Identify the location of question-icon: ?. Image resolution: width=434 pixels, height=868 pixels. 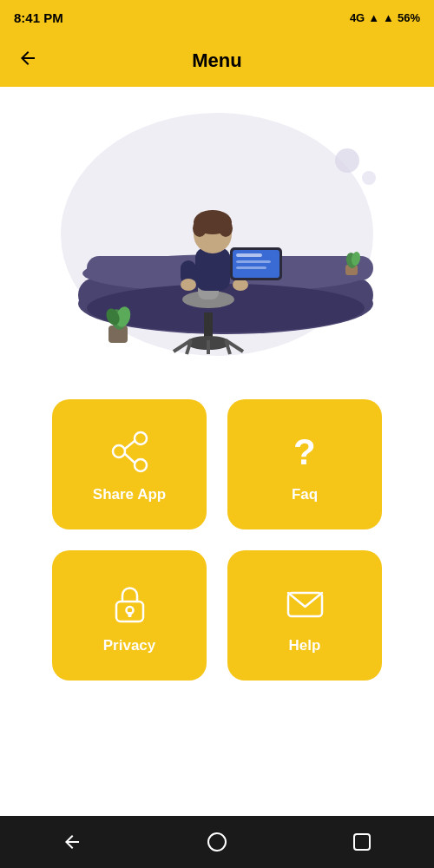
(305, 451).